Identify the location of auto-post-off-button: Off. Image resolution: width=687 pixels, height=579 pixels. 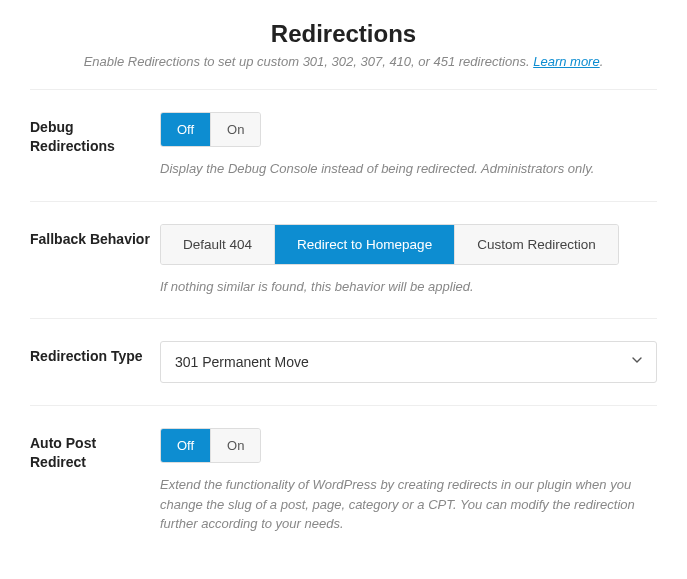
(186, 446).